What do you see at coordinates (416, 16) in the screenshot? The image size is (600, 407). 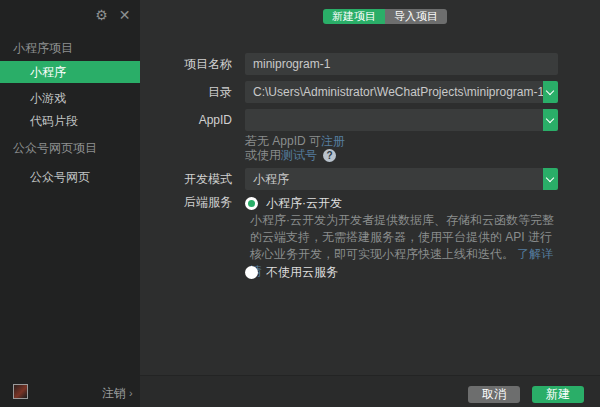 I see `tab-import-project: 导入项目` at bounding box center [416, 16].